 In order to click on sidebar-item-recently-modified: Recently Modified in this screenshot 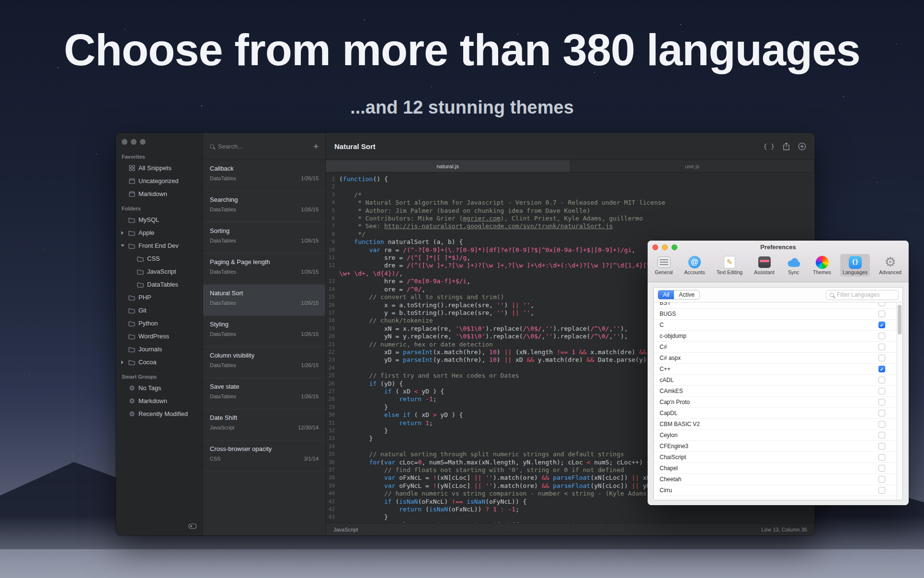, I will do `click(159, 414)`.